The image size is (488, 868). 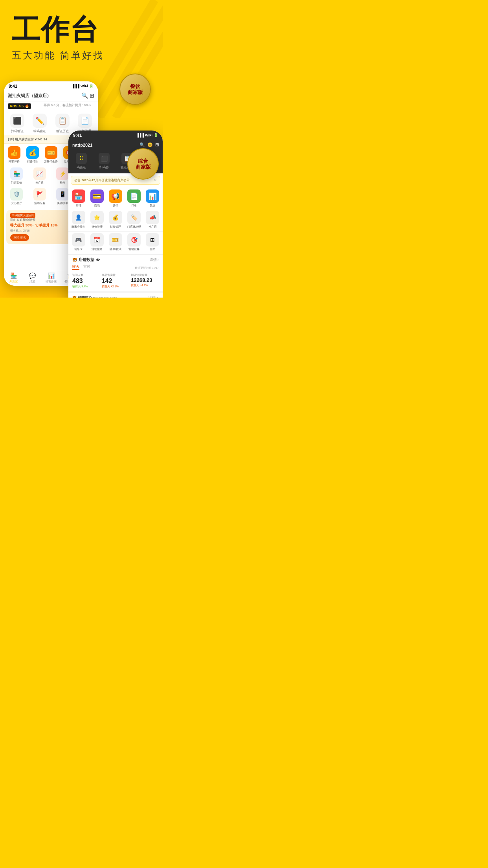 I want to click on score-header: 🐯 经营评分 数据更新时间 01/18 详情 >, so click(x=116, y=296).